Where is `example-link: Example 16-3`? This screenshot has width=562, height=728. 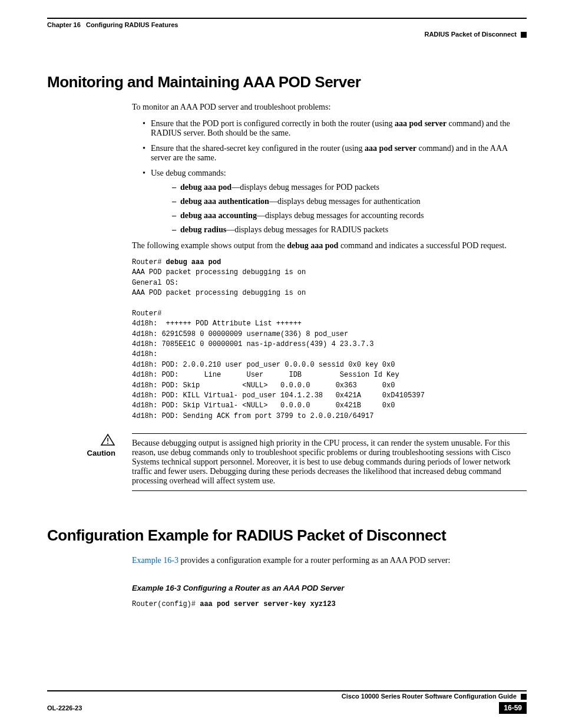
example-link: Example 16-3 is located at coordinates (156, 560).